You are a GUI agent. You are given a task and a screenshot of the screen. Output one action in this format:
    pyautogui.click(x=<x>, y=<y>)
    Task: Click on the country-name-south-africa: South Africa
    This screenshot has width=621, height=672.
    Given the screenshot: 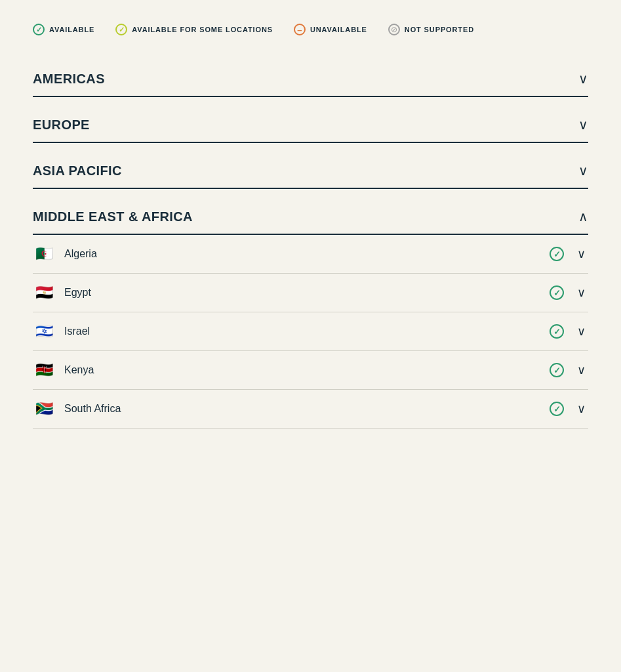 What is the action you would take?
    pyautogui.click(x=92, y=409)
    